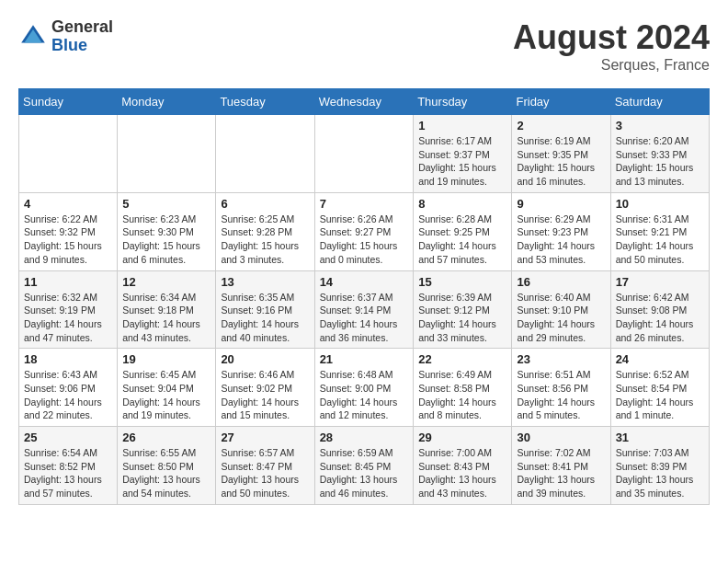 The width and height of the screenshot is (728, 563). What do you see at coordinates (364, 232) in the screenshot?
I see `calendar-cell: 7Sunrise: 6:26 AM Sunset: 9:27 PM Daylig…` at bounding box center [364, 232].